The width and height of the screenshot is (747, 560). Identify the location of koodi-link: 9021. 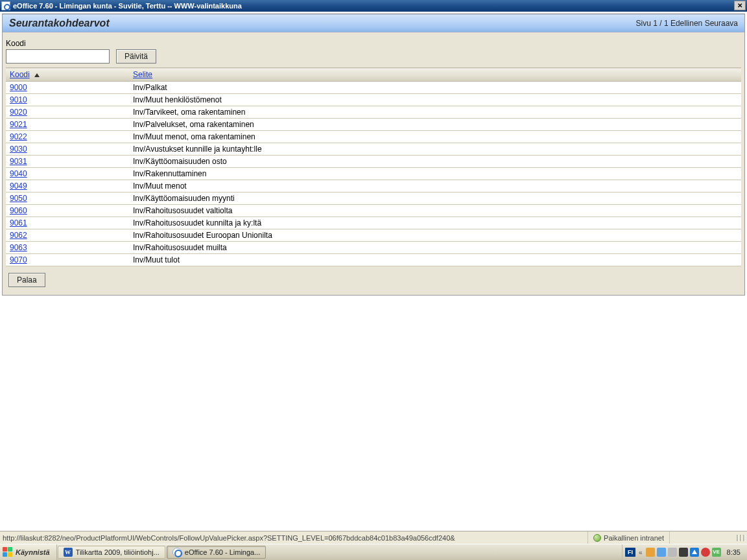
(18, 124).